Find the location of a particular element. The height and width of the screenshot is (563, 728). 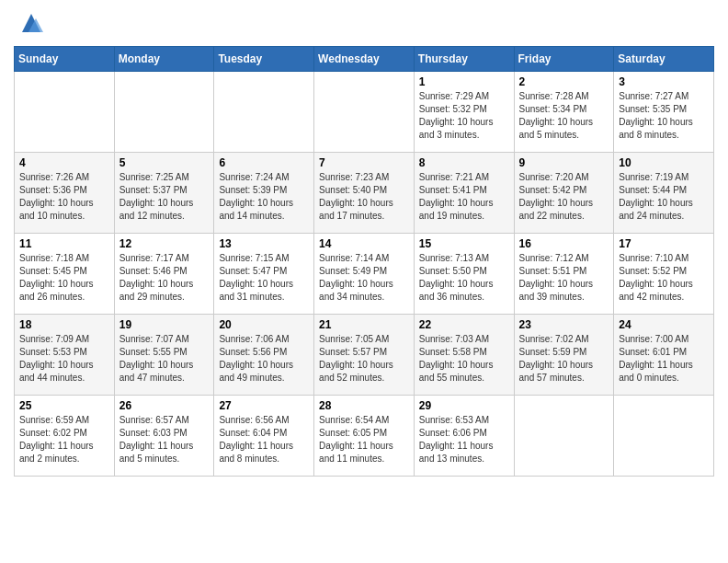

calendar-cell: 22Sunrise: 7:03 AM Sunset: 5:58 PM Dayli… is located at coordinates (463, 355).